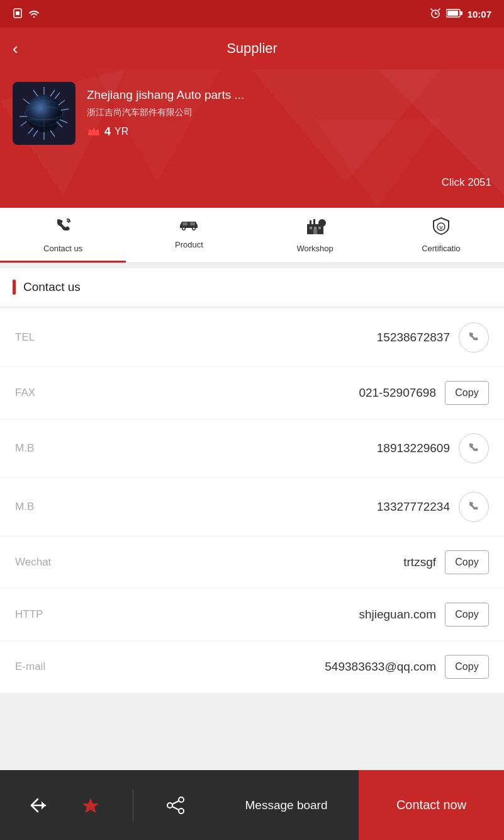 This screenshot has height=840, width=504. I want to click on wifi-icon, so click(34, 14).